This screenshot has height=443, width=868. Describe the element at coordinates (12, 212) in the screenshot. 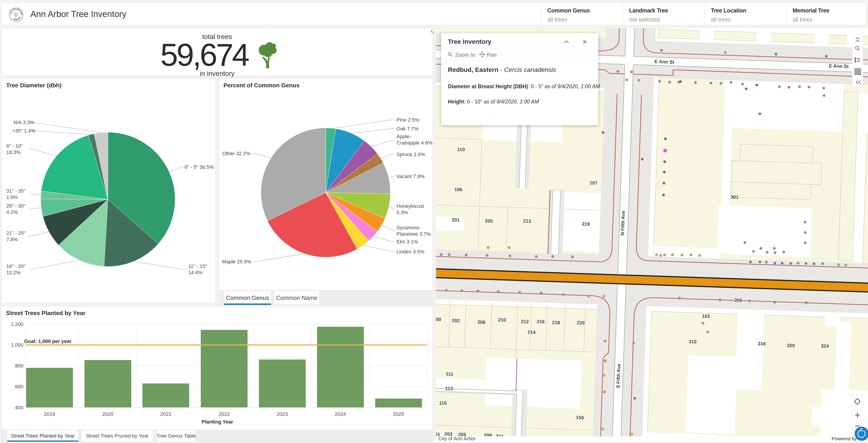

I see `svg-text: 4.2%` at that location.